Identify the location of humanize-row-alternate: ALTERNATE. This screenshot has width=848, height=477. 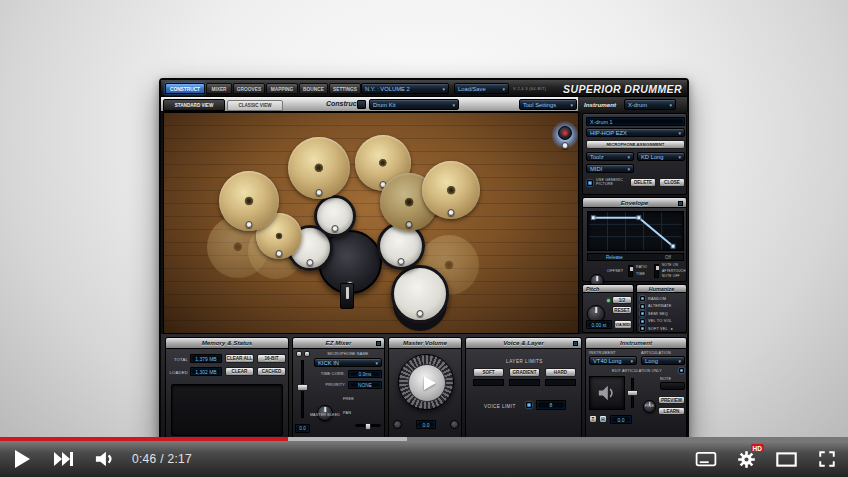
(656, 306).